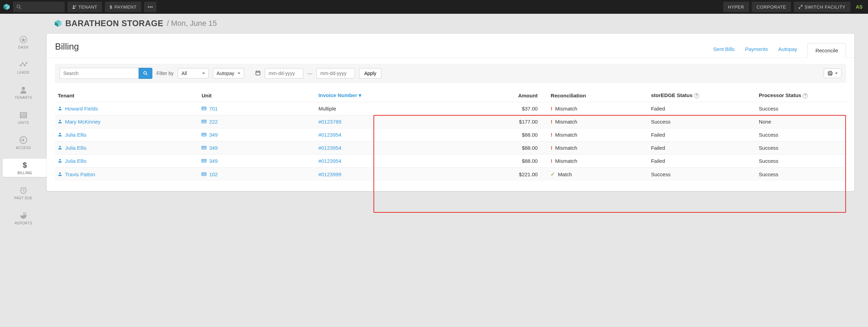 The image size is (868, 327). I want to click on invoice-link: #0123789, so click(330, 122).